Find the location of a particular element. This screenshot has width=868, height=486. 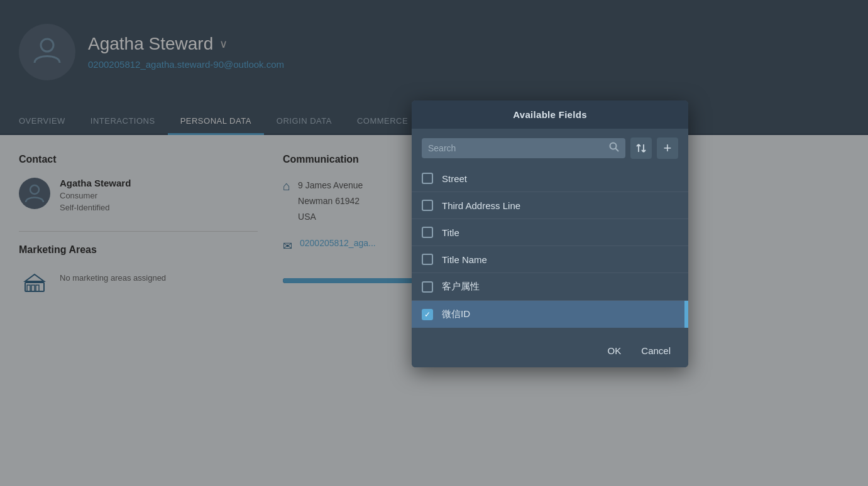

ok-button: OK is located at coordinates (615, 350).